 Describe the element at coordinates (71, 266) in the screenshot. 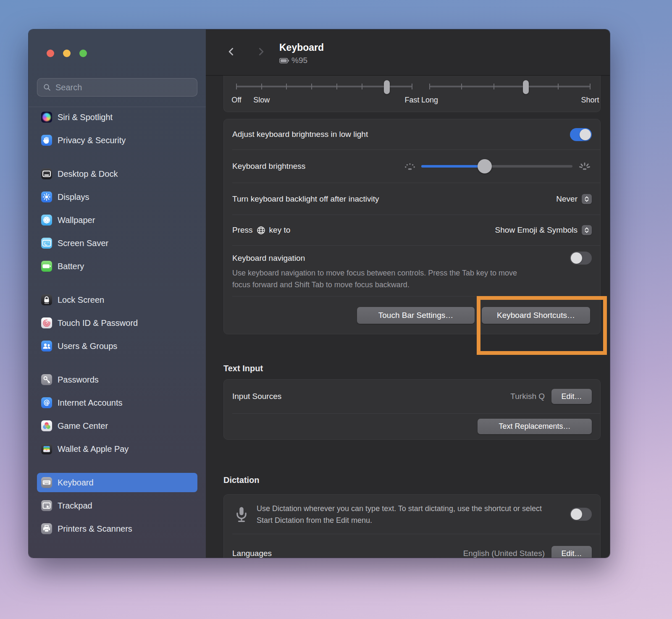

I see `sidebar-item-label: Battery` at that location.